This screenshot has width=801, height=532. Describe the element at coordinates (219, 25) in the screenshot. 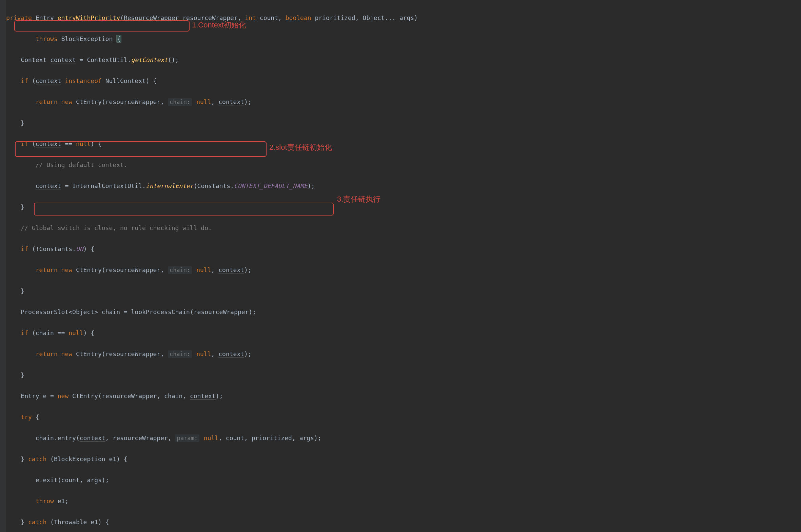

I see `annotation-label-1: 1.Context初始化` at that location.